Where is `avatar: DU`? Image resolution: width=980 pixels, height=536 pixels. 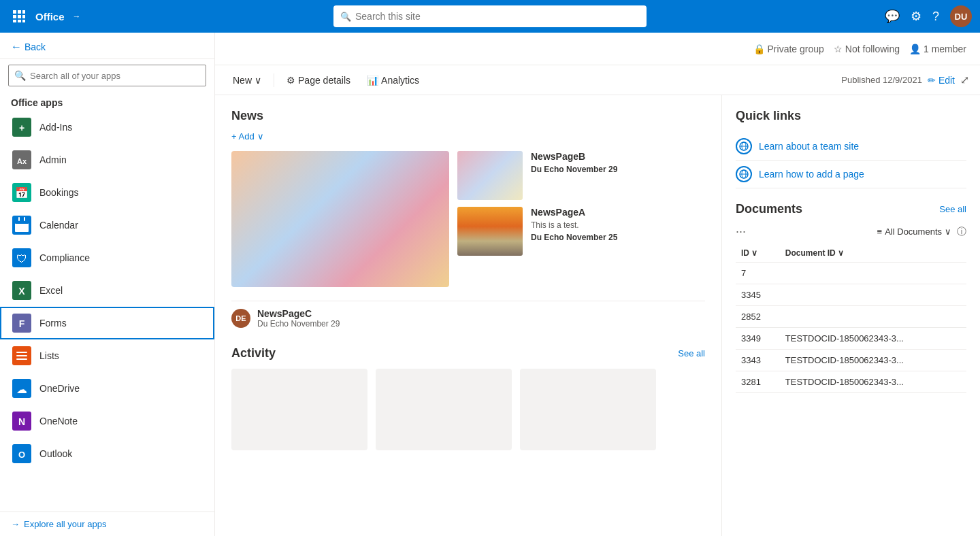 avatar: DU is located at coordinates (961, 16).